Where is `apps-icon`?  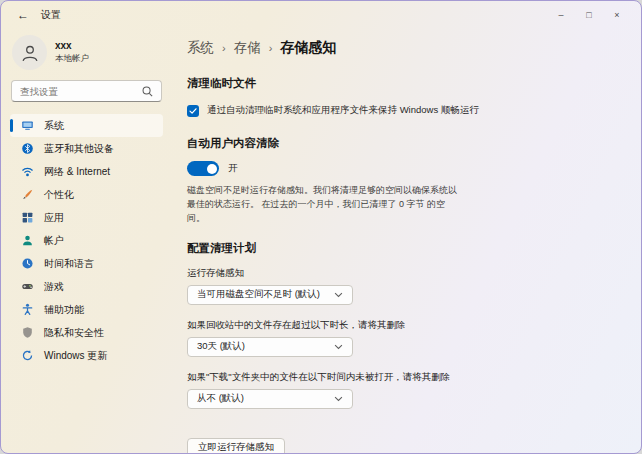
apps-icon is located at coordinates (28, 218).